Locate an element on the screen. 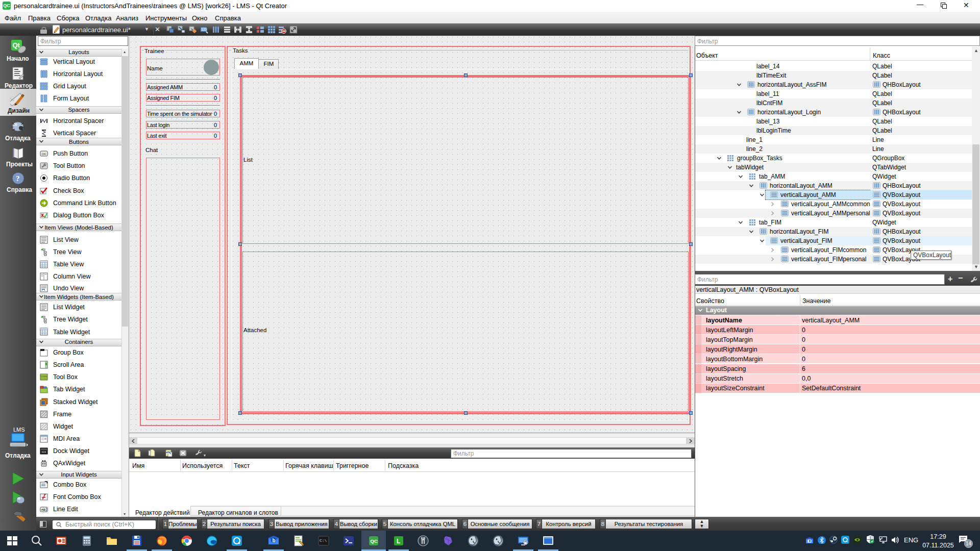 The width and height of the screenshot is (980, 551). svg-text: QC is located at coordinates (374, 541).